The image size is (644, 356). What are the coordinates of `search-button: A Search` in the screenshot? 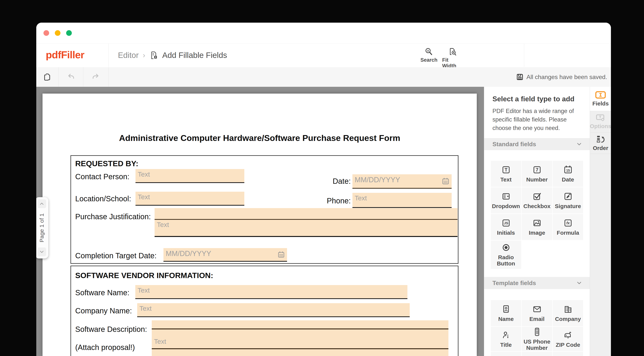 It's located at (429, 55).